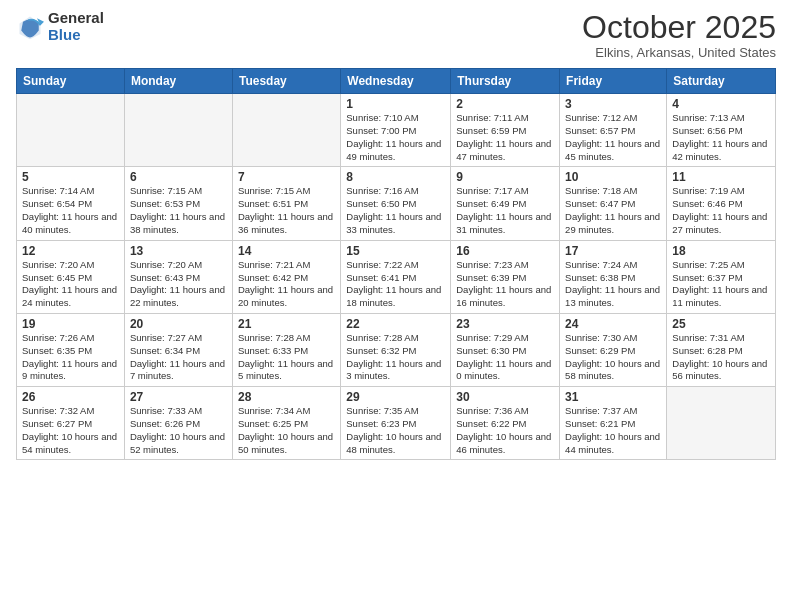 Image resolution: width=792 pixels, height=612 pixels. What do you see at coordinates (76, 26) in the screenshot?
I see `logo-text: General Blue` at bounding box center [76, 26].